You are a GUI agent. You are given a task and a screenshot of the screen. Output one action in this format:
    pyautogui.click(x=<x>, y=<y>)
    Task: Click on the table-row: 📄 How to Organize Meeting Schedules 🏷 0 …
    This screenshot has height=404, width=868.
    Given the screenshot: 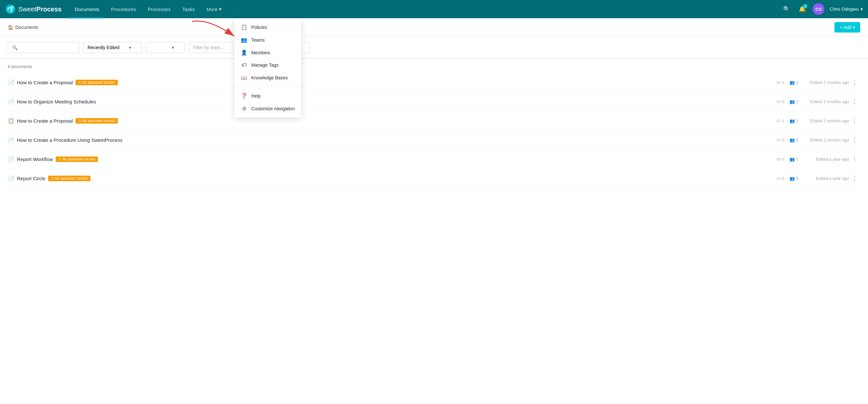 What is the action you would take?
    pyautogui.click(x=434, y=102)
    